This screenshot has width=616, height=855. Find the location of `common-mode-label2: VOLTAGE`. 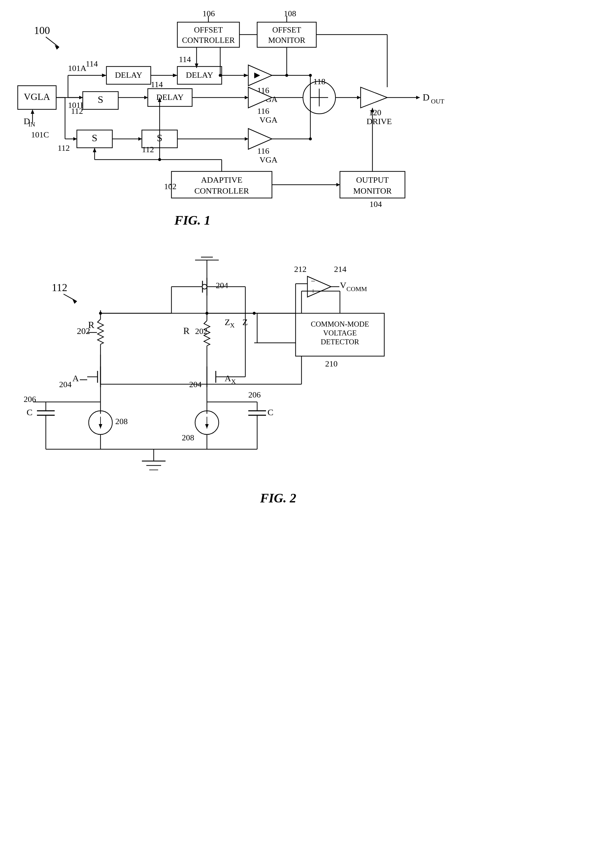

common-mode-label2: VOLTAGE is located at coordinates (340, 333).